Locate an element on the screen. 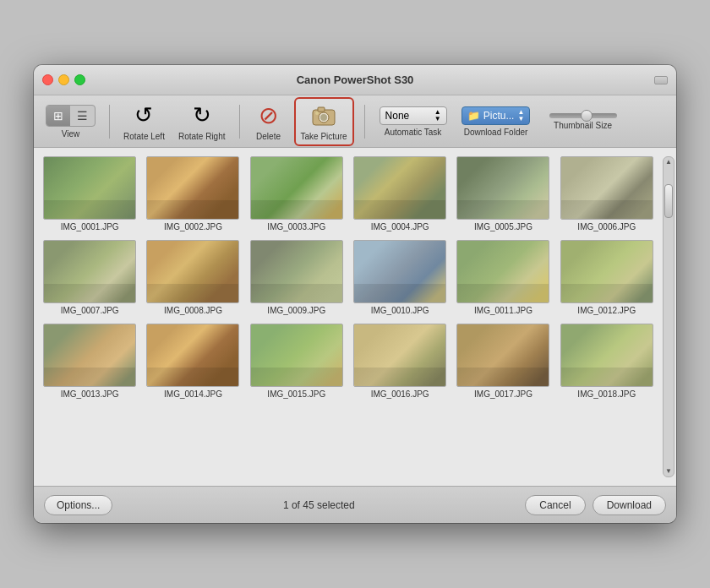 The image size is (710, 588). thumbnail-size-group: Thumbnail Size is located at coordinates (583, 122).